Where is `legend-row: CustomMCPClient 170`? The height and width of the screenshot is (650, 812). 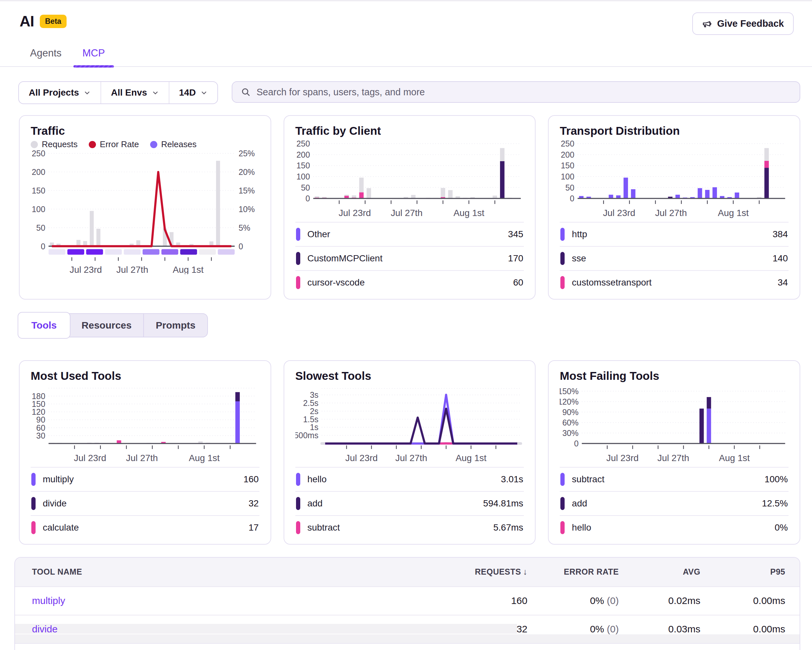
legend-row: CustomMCPClient 170 is located at coordinates (410, 258).